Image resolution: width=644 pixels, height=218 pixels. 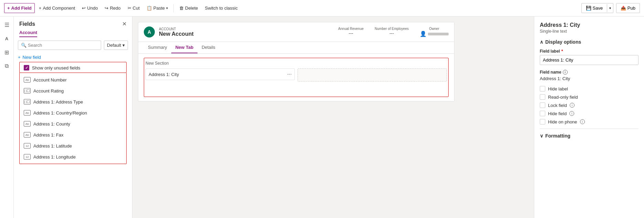 I want to click on rp-field-name-value: Address 1: City, so click(x=589, y=78).